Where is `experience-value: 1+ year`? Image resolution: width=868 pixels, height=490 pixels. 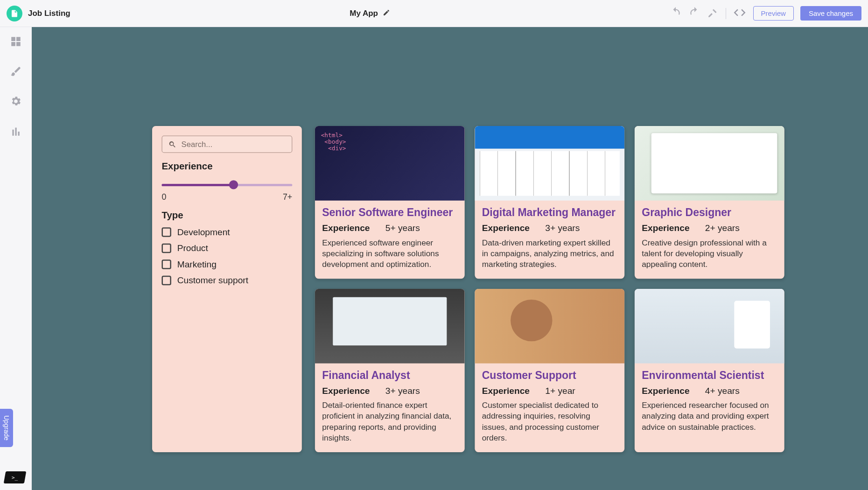
experience-value: 1+ year is located at coordinates (560, 390).